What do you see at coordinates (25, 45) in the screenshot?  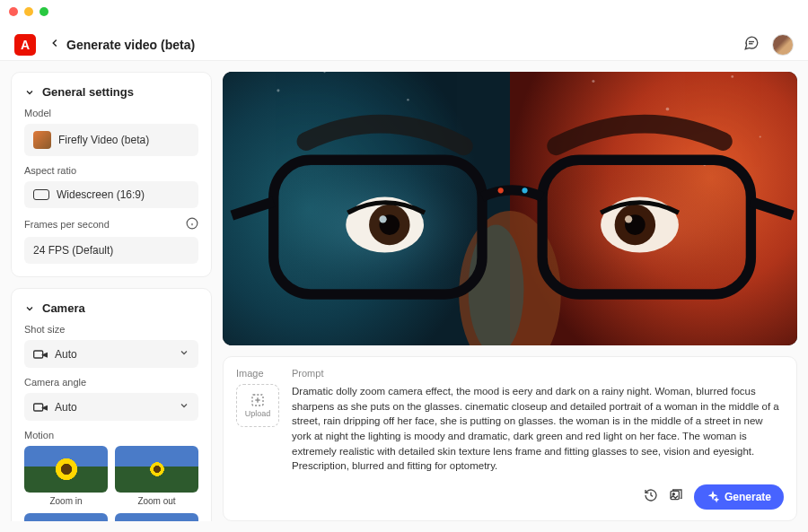 I see `adobe-logo: A` at bounding box center [25, 45].